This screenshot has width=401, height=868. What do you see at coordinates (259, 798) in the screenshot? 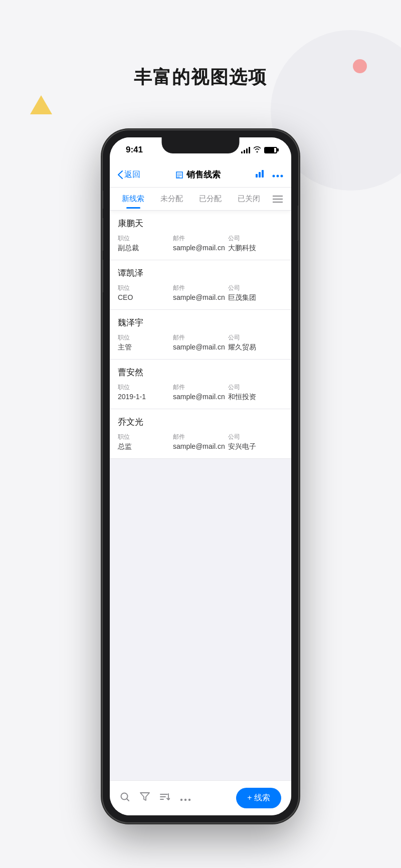
I see `add-lead-button: + 线索` at bounding box center [259, 798].